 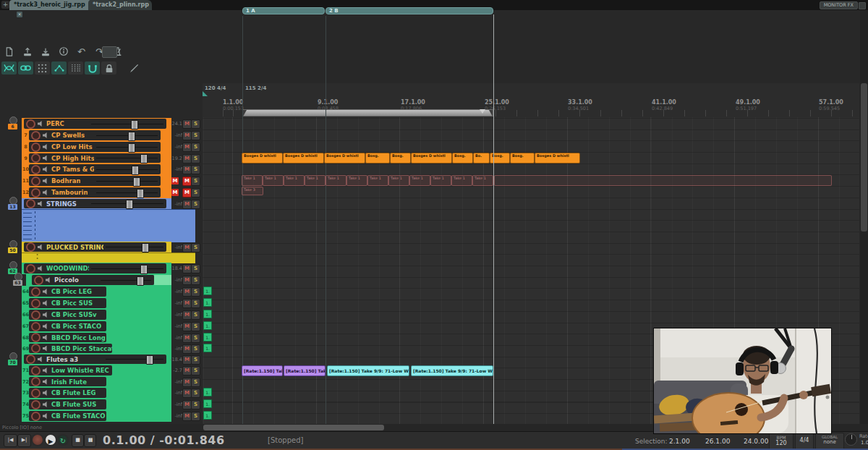 What do you see at coordinates (493, 219) in the screenshot?
I see `playhead` at bounding box center [493, 219].